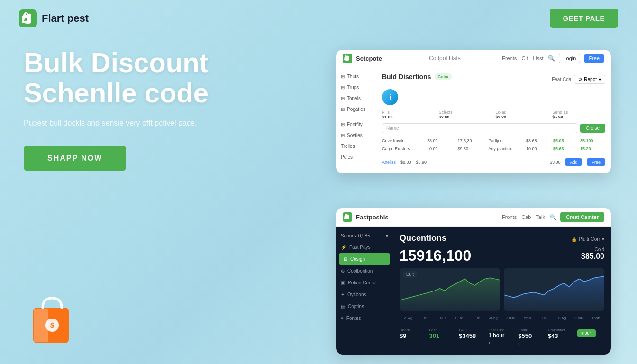  I want to click on dark-sidebar: Soonex 0,985 ▾ ⚡ Fast Pays ⊞ Cosign ⊕ Co…, so click(364, 291).